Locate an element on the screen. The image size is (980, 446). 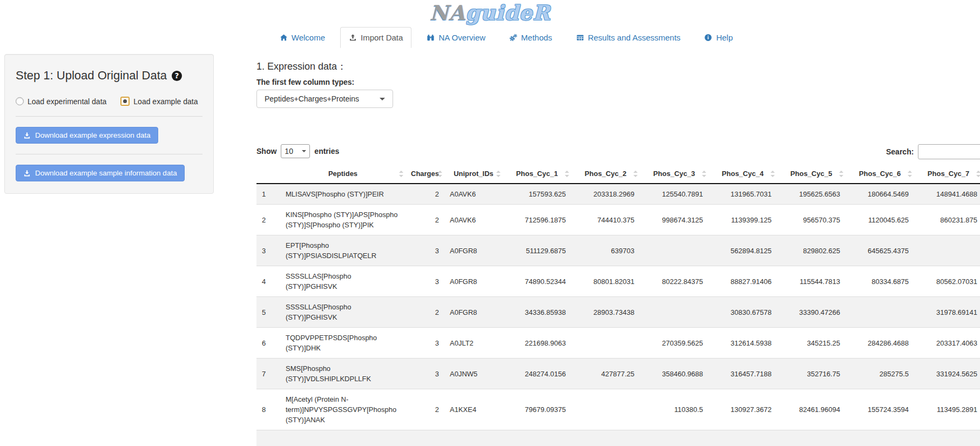
peptide-cell: M[Acetyl (Protein N-term)]NPVYSPGSSGVPY[… is located at coordinates (343, 410).